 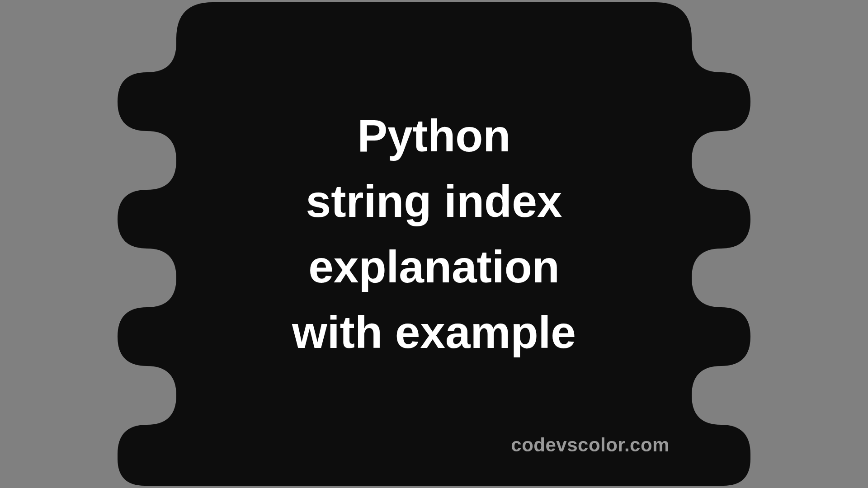 What do you see at coordinates (434, 332) in the screenshot?
I see `title-line-4: with example` at bounding box center [434, 332].